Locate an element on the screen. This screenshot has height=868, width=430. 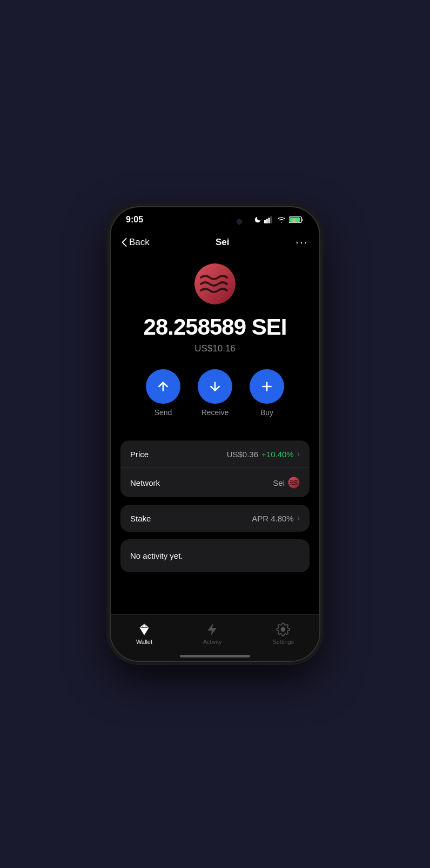
activity-card: No activity yet. is located at coordinates (215, 556).